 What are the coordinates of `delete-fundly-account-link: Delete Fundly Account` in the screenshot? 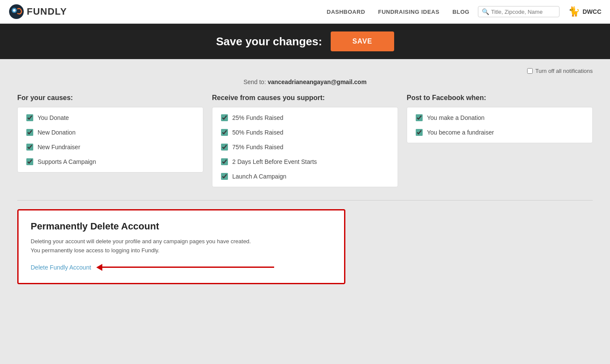 It's located at (61, 267).